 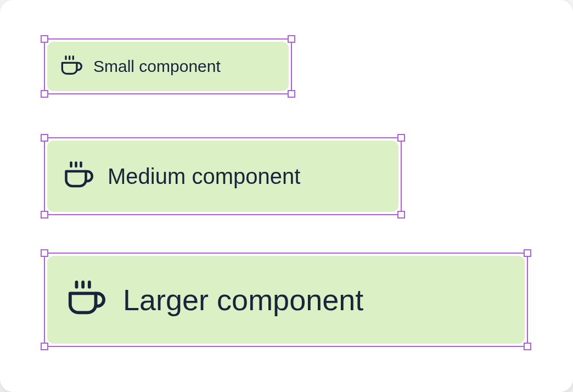 What do you see at coordinates (157, 66) in the screenshot?
I see `component-label: Small component` at bounding box center [157, 66].